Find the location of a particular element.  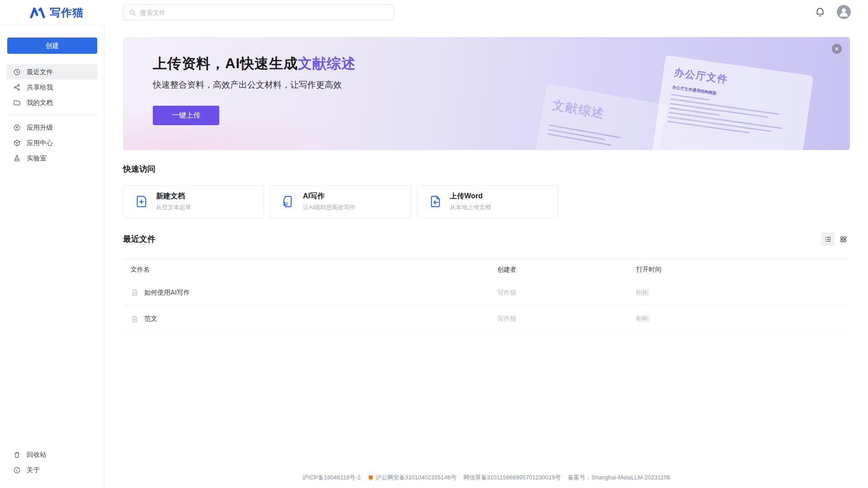

footer-icp: 沪ICP备18046118号-2 is located at coordinates (332, 478).